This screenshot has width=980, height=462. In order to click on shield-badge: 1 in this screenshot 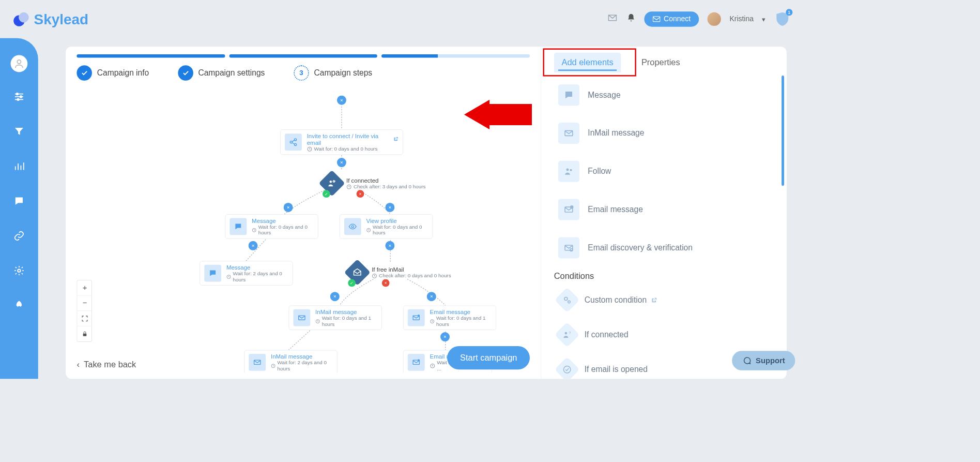, I will do `click(783, 20)`.